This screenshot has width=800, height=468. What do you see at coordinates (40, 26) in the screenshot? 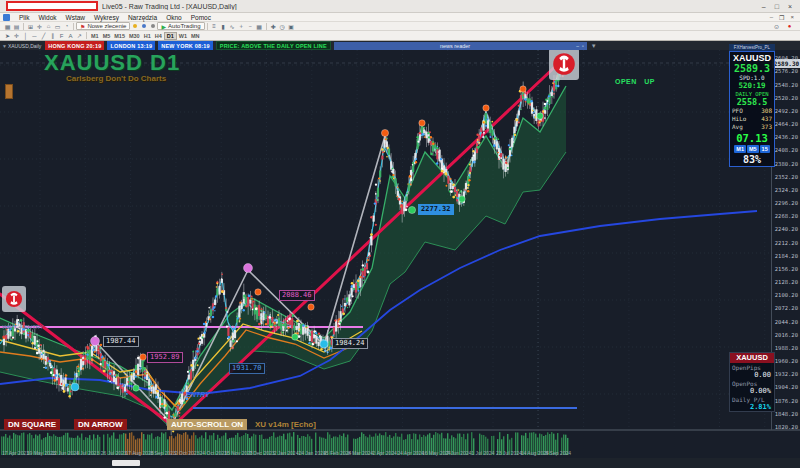
I see `data-window-button: ✛` at bounding box center [40, 26].